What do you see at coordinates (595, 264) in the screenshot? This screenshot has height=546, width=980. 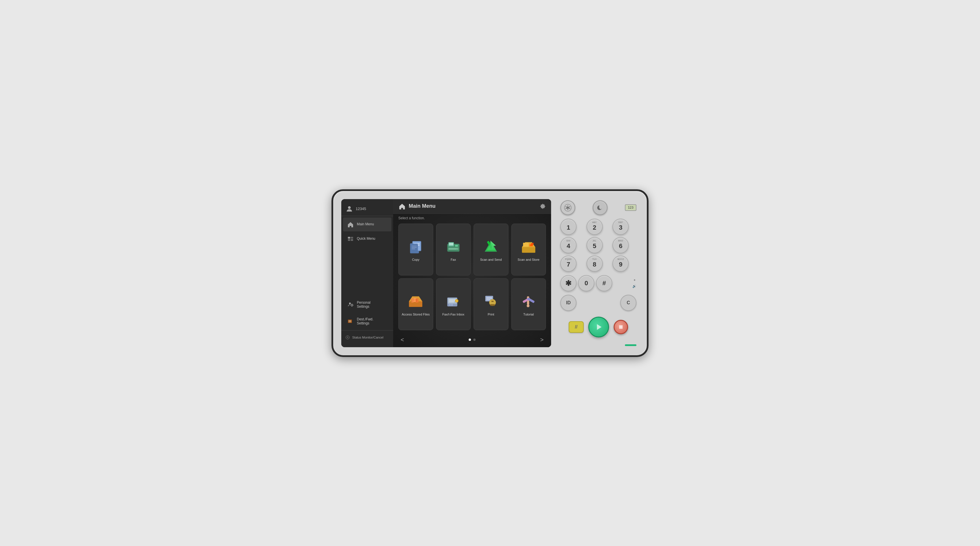 I see `key-8: TUV 8` at bounding box center [595, 264].